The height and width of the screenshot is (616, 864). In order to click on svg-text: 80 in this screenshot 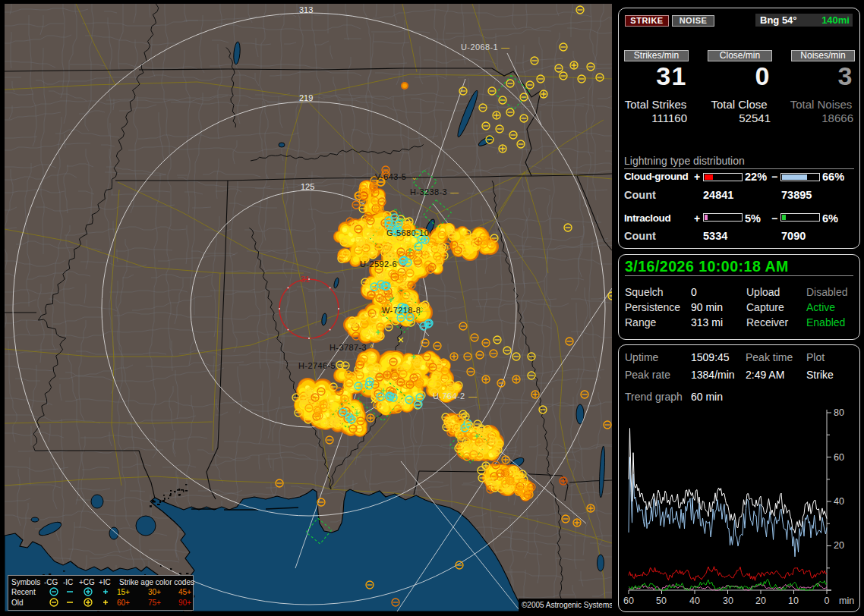, I will do `click(839, 413)`.